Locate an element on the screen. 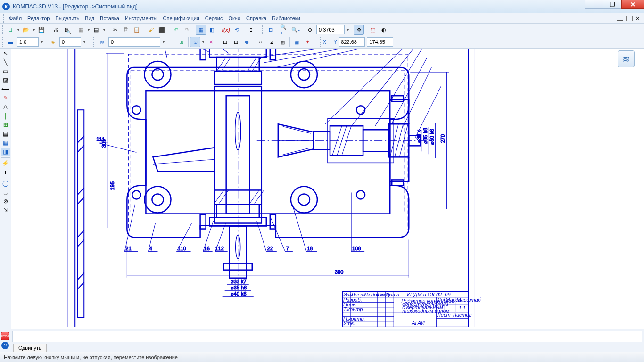 This screenshot has height=362, width=644. menu-file: Файл is located at coordinates (15, 18).